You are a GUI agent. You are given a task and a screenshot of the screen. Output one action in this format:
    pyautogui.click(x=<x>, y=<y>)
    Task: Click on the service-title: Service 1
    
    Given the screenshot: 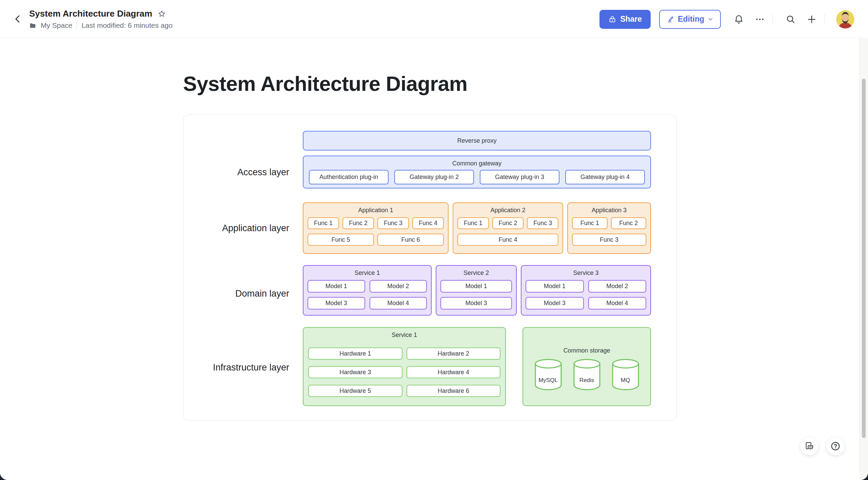 What is the action you would take?
    pyautogui.click(x=367, y=273)
    